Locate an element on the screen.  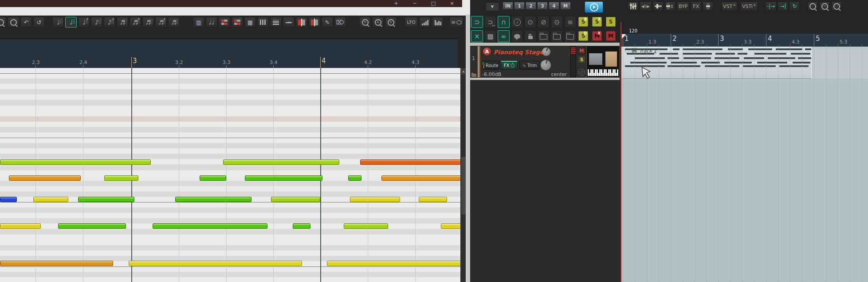
route-button: Route is located at coordinates (491, 65).